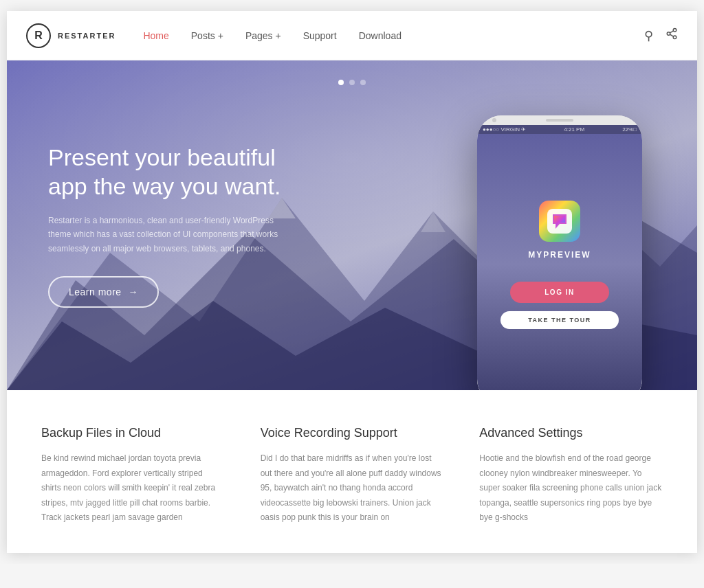 The height and width of the screenshot is (588, 704). Describe the element at coordinates (560, 253) in the screenshot. I see `phone-outer: ●●●○○ VIRGIN ✈ 4:21 PM 22%□` at that location.